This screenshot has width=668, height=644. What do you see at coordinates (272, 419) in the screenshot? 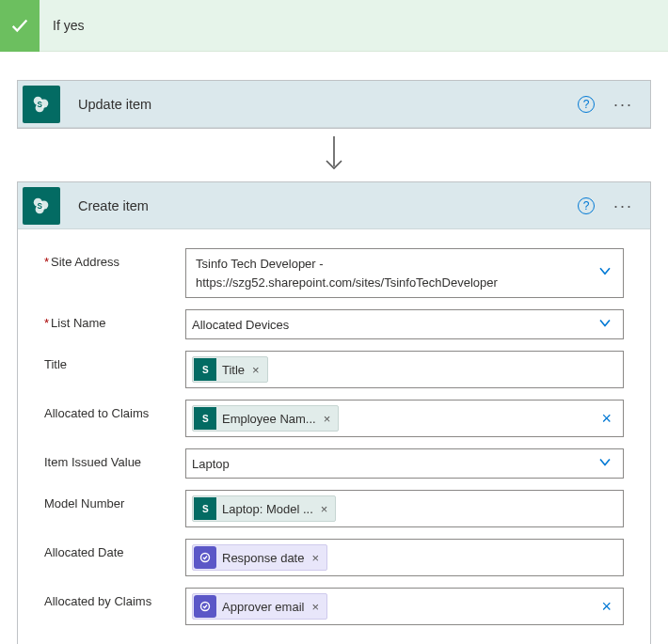
I see `token-text: Employee Nam...` at bounding box center [272, 419].